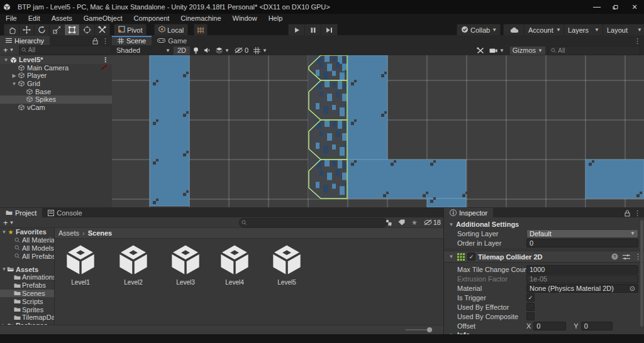  What do you see at coordinates (151, 19) in the screenshot?
I see `menu-component: Component` at bounding box center [151, 19].